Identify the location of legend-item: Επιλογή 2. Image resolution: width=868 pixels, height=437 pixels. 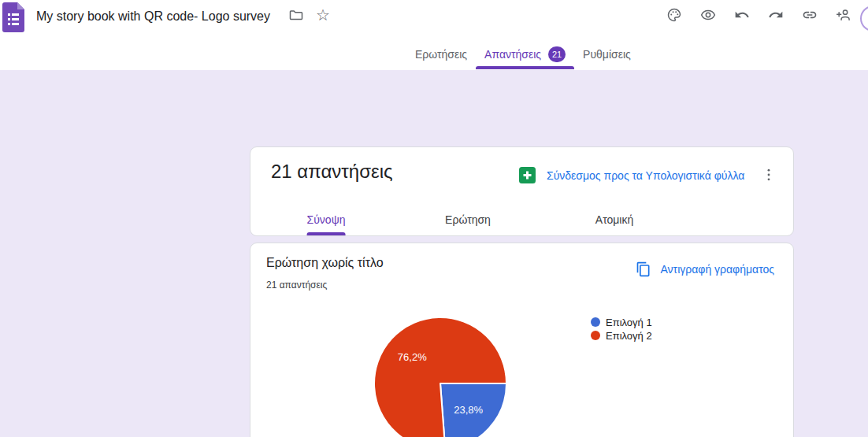
(621, 335).